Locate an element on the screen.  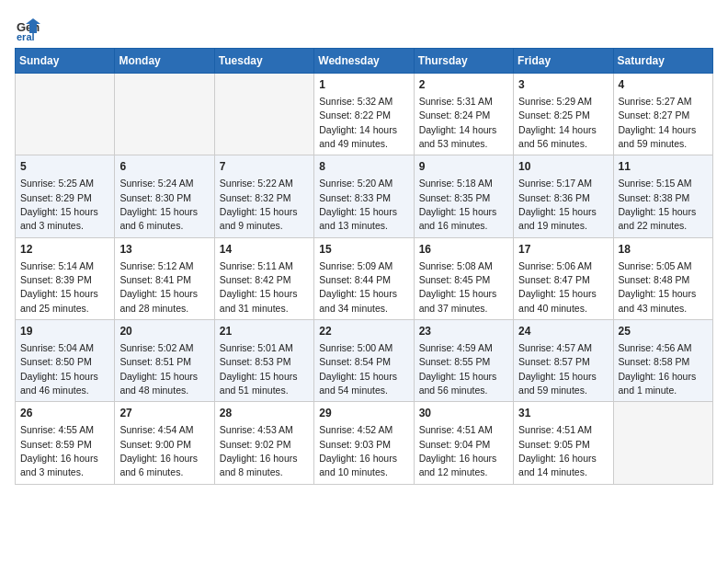
day-number: 24 is located at coordinates (563, 331).